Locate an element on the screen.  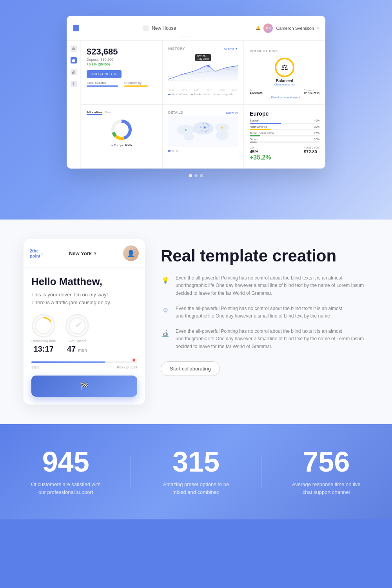
sidebar-chart is located at coordinates (74, 72).